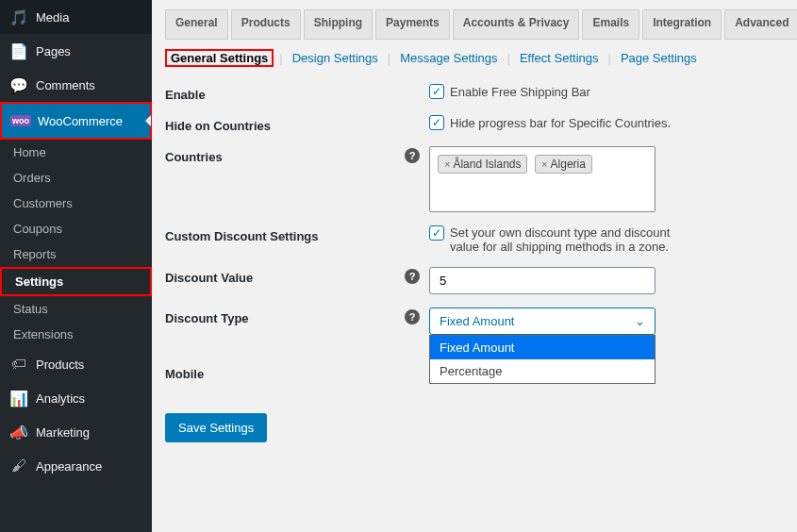 The width and height of the screenshot is (797, 532). I want to click on enable-text: Enable Free Shipping Bar, so click(521, 92).